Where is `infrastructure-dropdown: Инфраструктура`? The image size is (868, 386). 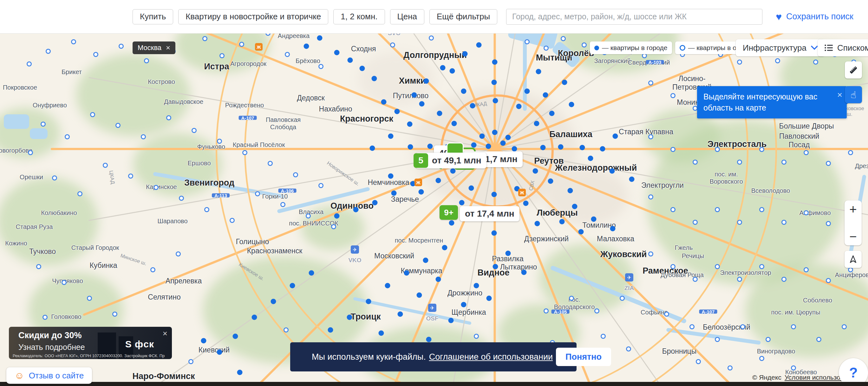 infrastructure-dropdown: Инфраструктура is located at coordinates (780, 48).